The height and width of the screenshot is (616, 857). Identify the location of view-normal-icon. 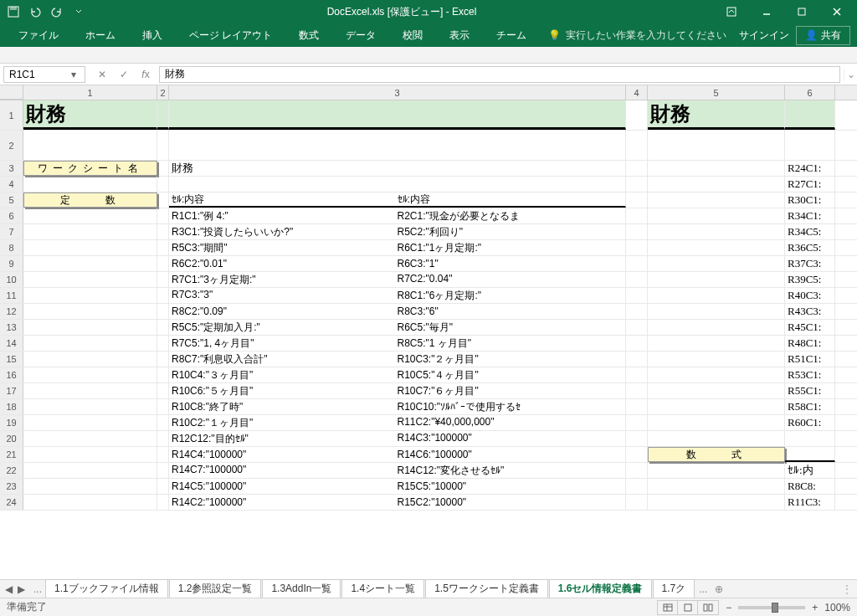
(668, 608).